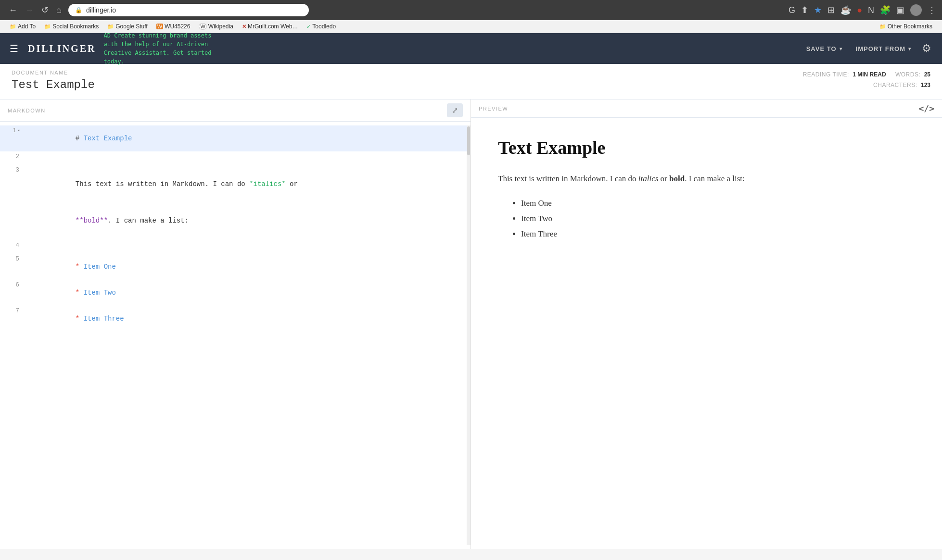 The height and width of the screenshot is (560, 942). What do you see at coordinates (926, 85) in the screenshot?
I see `characters-value: 123` at bounding box center [926, 85].